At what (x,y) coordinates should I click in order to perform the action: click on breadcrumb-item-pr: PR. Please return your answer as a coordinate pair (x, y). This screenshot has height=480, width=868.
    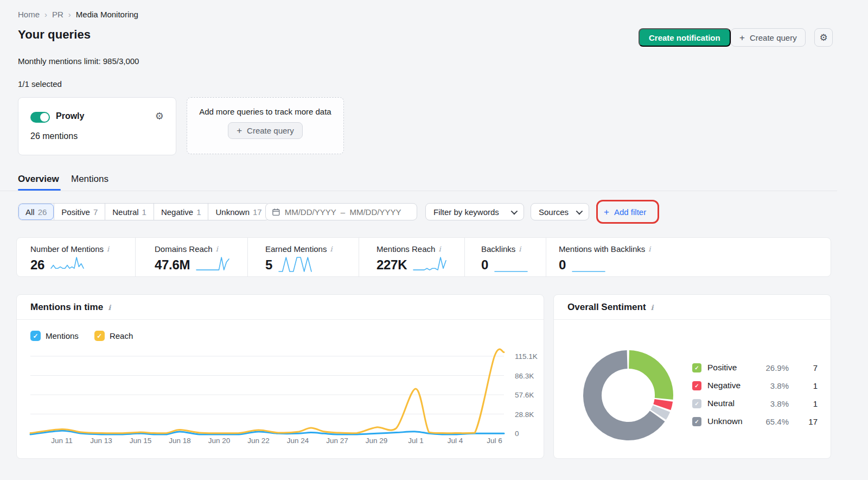
    Looking at the image, I should click on (58, 14).